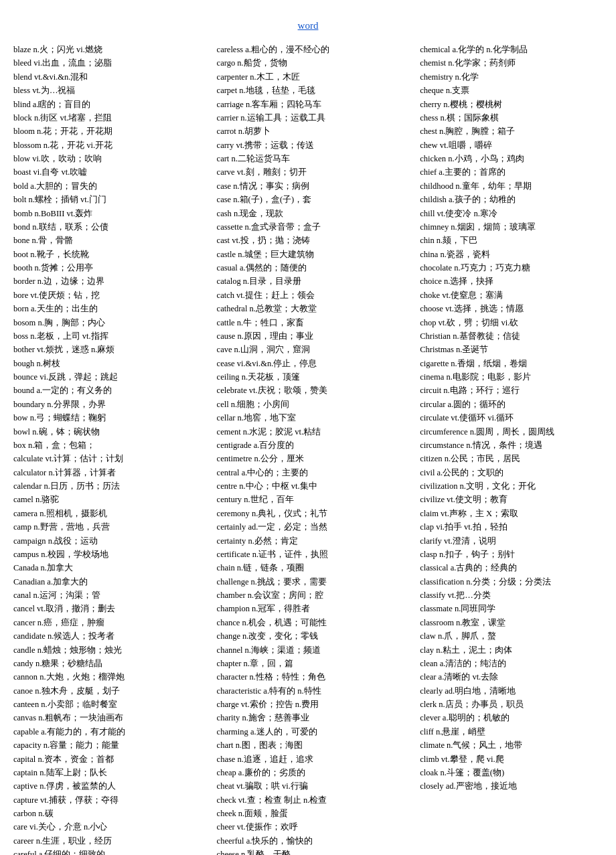  I want to click on list-item: career n.生涯，职业，经历, so click(104, 841).